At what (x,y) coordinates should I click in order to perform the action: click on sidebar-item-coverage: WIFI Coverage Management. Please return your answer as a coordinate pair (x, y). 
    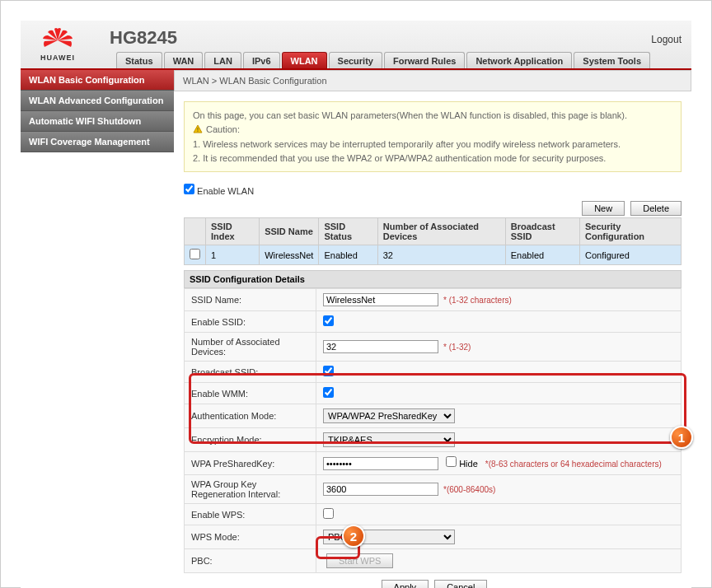
    Looking at the image, I should click on (97, 142).